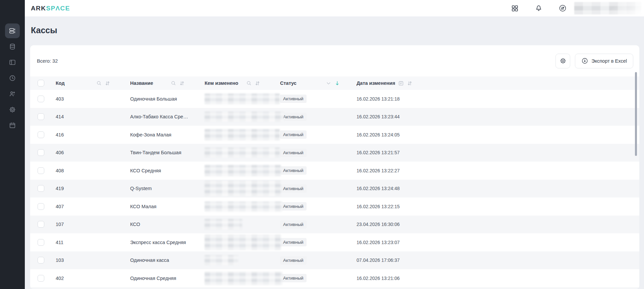 The height and width of the screenshot is (289, 644). Describe the element at coordinates (608, 8) in the screenshot. I see `user-account-redacted` at that location.